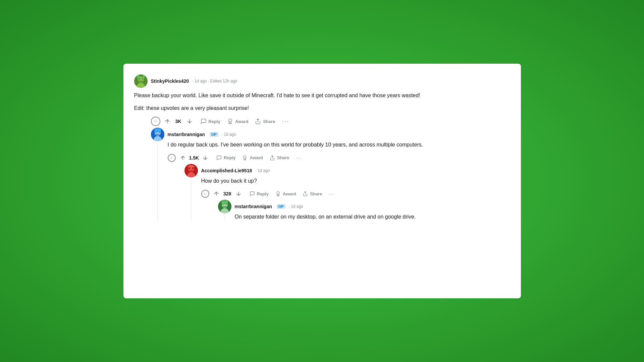 The width and height of the screenshot is (644, 362). I want to click on reply-3-header: mstarrbrannigan OP · 1d ago, so click(372, 206).